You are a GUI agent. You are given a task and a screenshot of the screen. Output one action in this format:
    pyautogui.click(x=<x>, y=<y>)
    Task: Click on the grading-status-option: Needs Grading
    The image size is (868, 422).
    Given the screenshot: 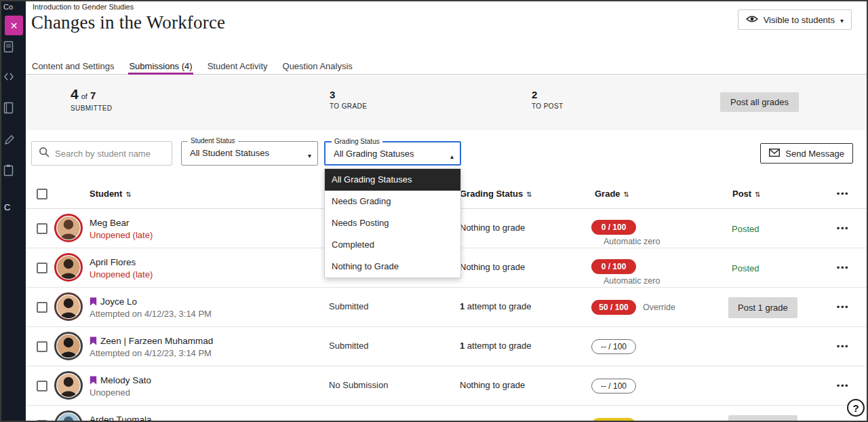 What is the action you would take?
    pyautogui.click(x=393, y=202)
    